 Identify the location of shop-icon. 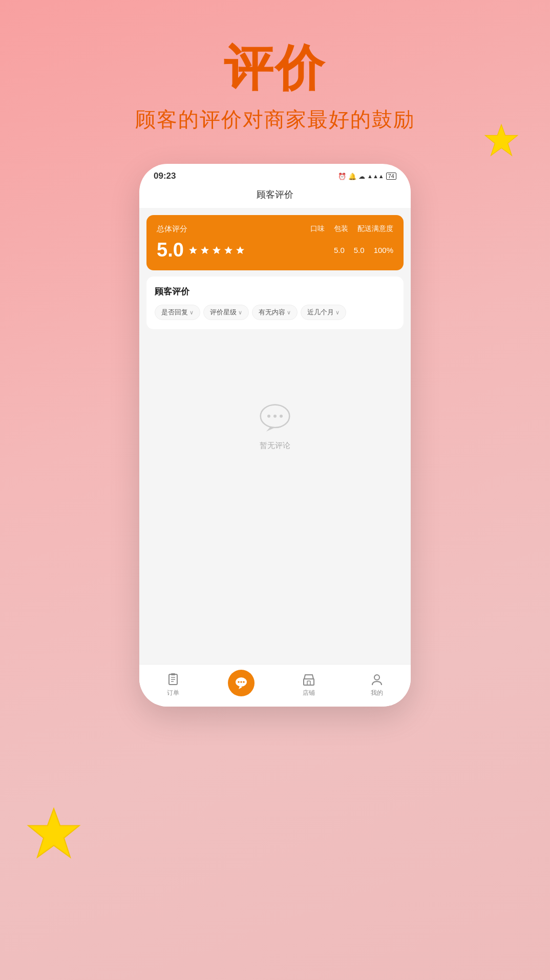
(309, 679).